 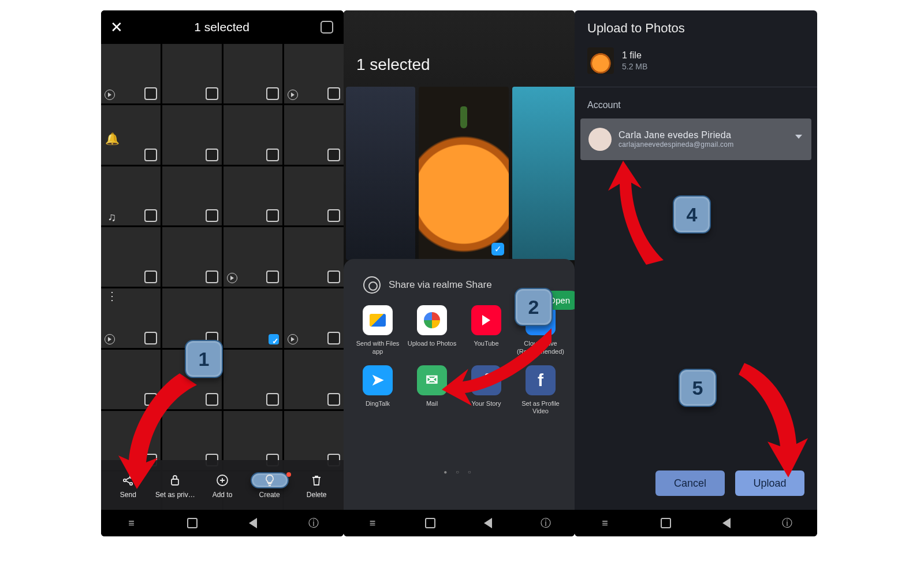 I want to click on step-badge-2: 2, so click(x=534, y=307).